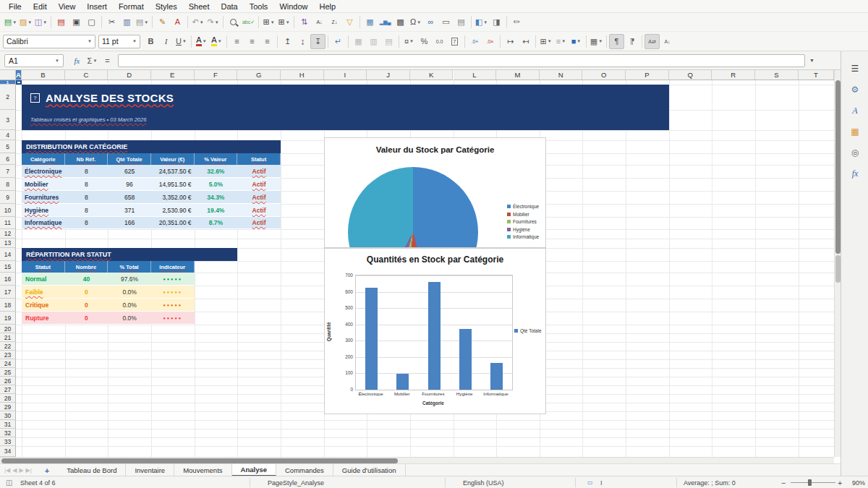  What do you see at coordinates (561, 75) in the screenshot?
I see `column-header-N: N` at bounding box center [561, 75].